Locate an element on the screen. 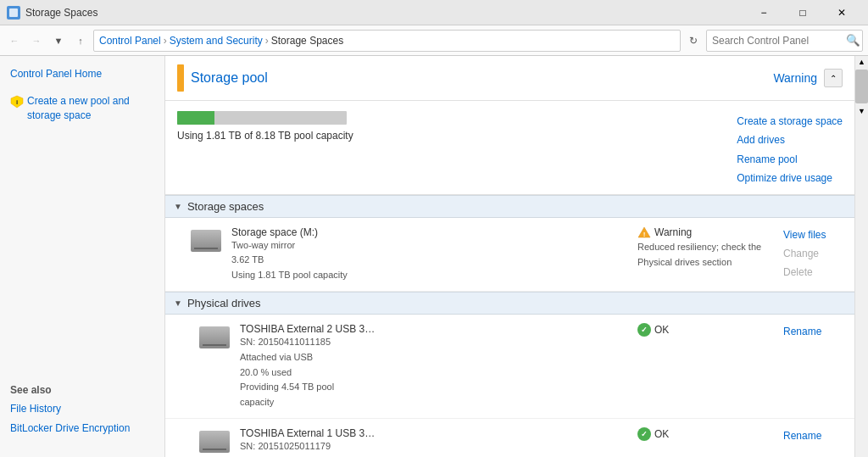 Image resolution: width=868 pixels, height=457 pixels. storage-status: ! Warning Reduced resiliency; check the … is located at coordinates (705, 248).